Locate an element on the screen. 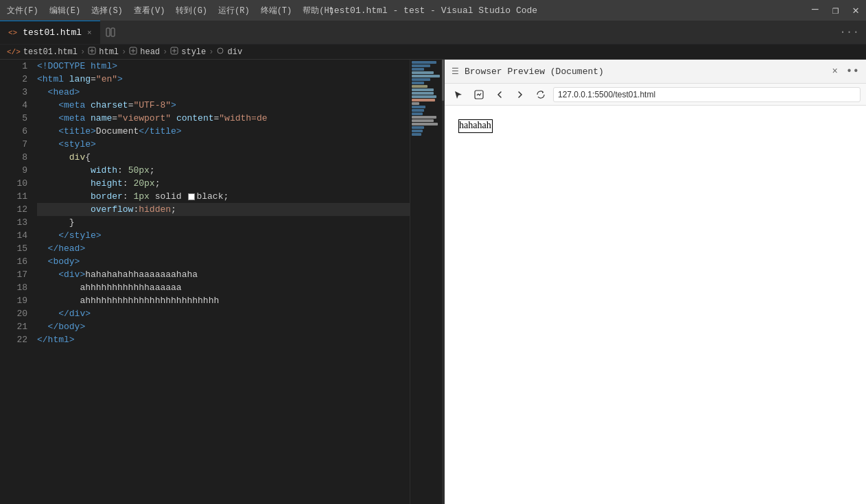  breadcrumb-sep-2: › is located at coordinates (124, 52).